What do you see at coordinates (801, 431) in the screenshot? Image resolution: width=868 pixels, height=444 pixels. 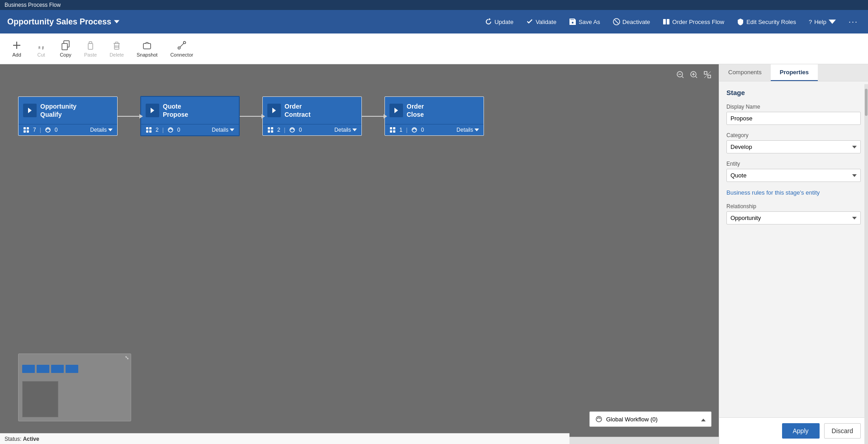 I see `apply-button: Apply` at bounding box center [801, 431].